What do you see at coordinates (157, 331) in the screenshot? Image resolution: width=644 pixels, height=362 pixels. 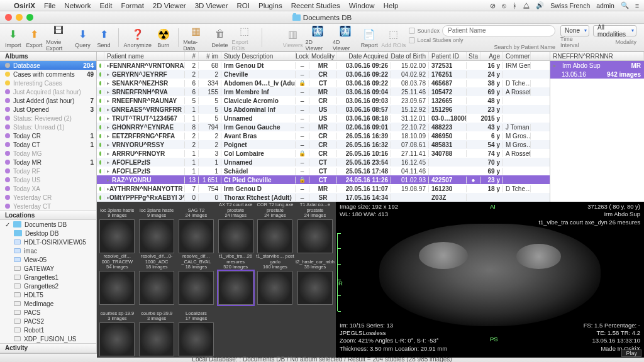 I see `series-thumb: courbe sp-39.93 images` at bounding box center [157, 331].